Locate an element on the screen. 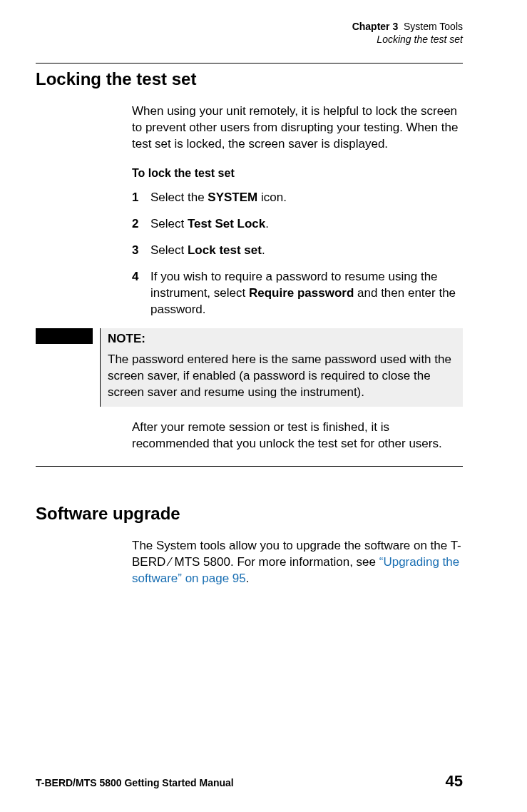 This screenshot has width=527, height=812. note-text: The password entered here is the same pa… is located at coordinates (282, 377).